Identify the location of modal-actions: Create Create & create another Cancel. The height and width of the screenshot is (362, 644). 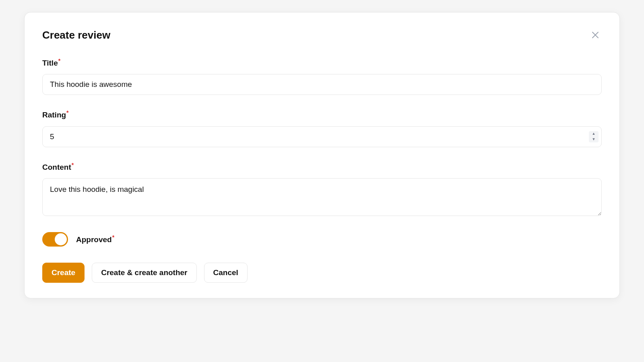
(322, 273).